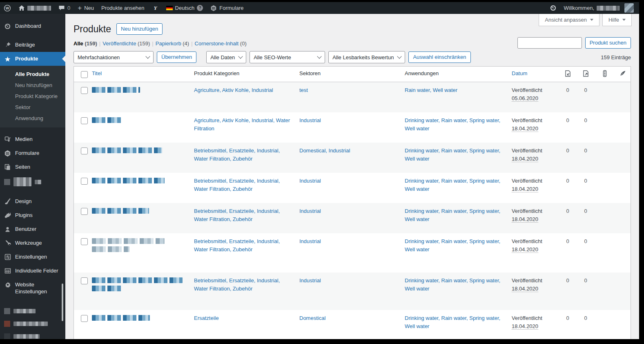 This screenshot has height=344, width=644. I want to click on sidebar-item-dashboard: Dashboard, so click(33, 26).